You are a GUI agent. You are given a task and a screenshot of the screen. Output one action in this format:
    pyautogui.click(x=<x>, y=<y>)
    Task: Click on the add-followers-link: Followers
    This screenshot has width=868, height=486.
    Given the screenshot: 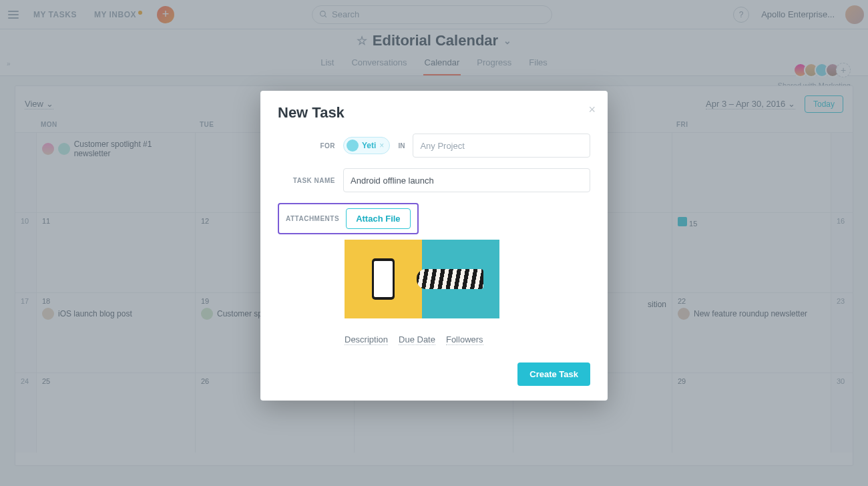 What is the action you would take?
    pyautogui.click(x=465, y=340)
    